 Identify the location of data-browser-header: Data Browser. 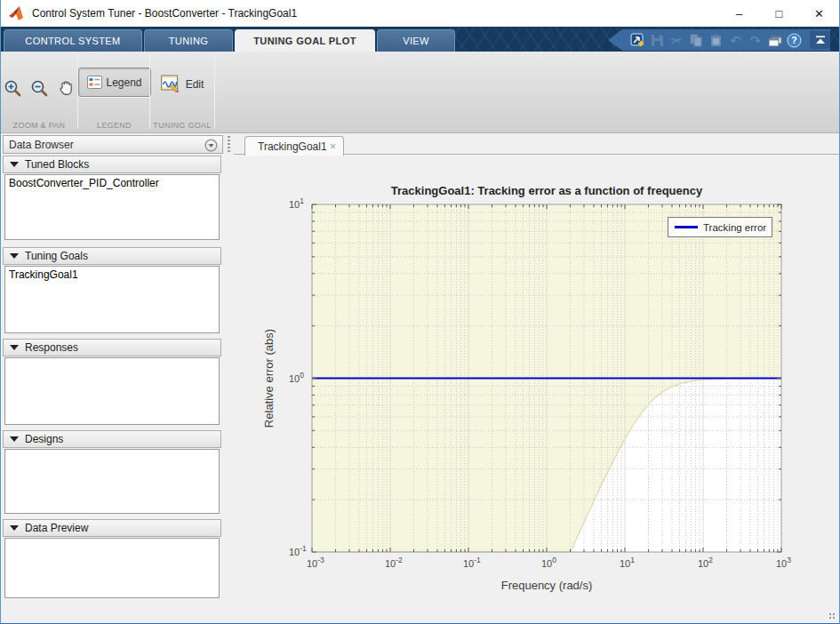
(113, 144).